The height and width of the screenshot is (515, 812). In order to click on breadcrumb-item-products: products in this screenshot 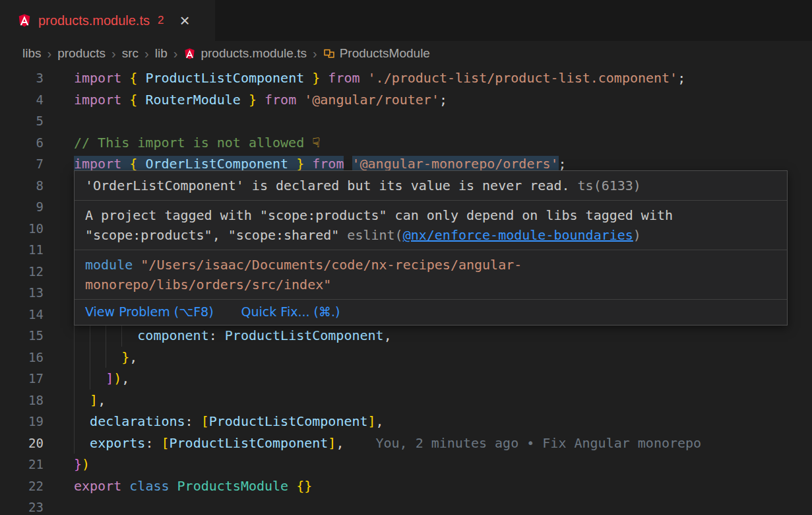, I will do `click(82, 53)`.